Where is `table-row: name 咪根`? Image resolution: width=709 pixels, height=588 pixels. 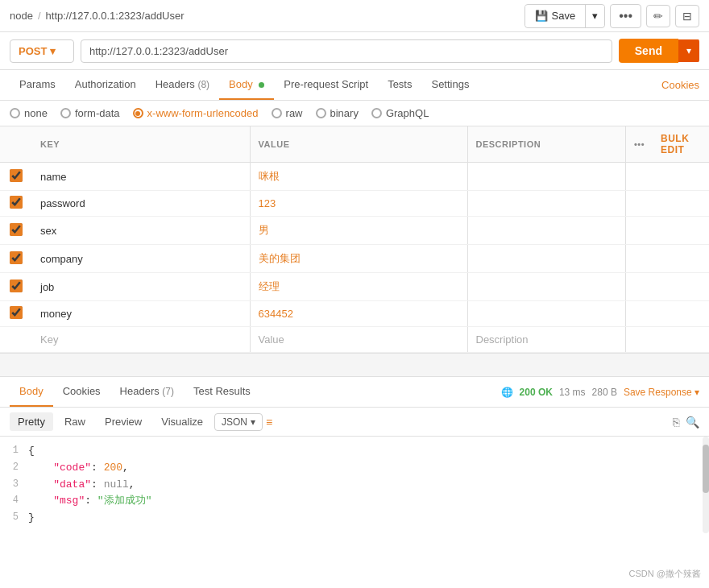 table-row: name 咪根 is located at coordinates (354, 177).